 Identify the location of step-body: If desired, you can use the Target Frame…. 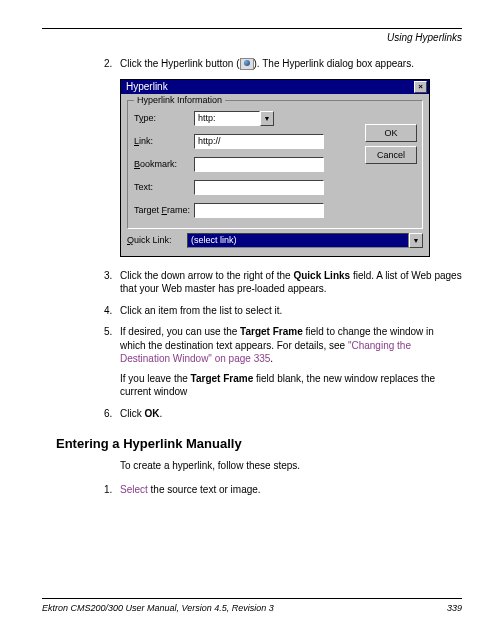
(291, 362).